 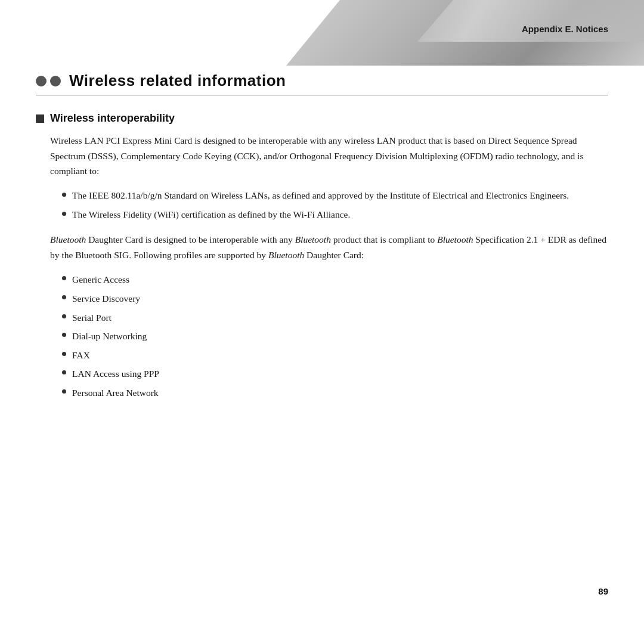 I want to click on list-item: FAX, so click(x=335, y=355).